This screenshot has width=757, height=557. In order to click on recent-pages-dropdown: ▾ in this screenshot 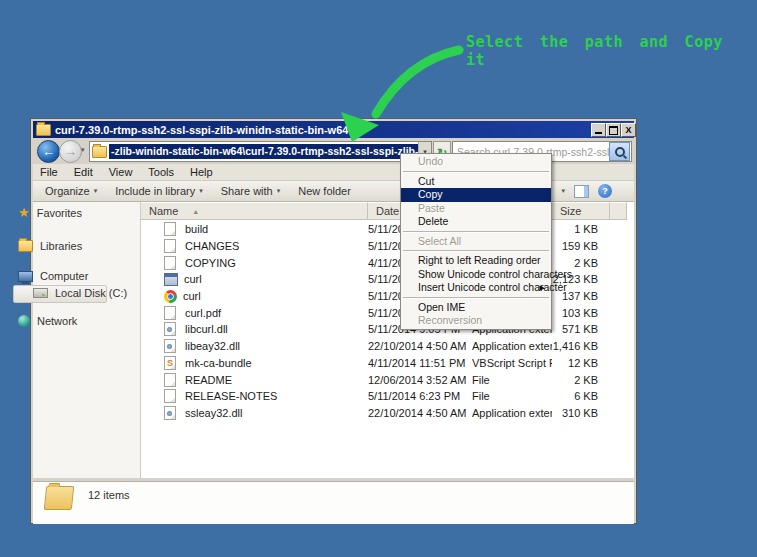, I will do `click(83, 150)`.